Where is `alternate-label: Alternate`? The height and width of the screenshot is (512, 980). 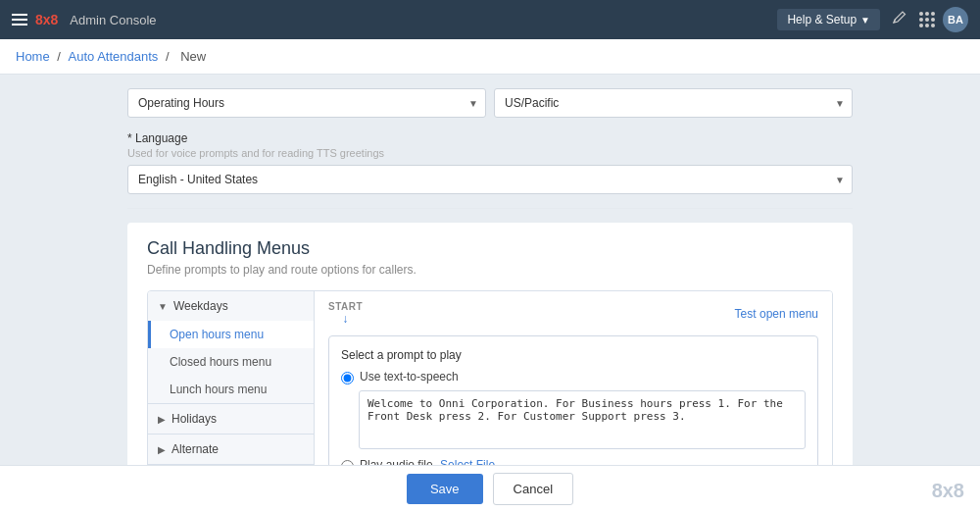 alternate-label: Alternate is located at coordinates (195, 449).